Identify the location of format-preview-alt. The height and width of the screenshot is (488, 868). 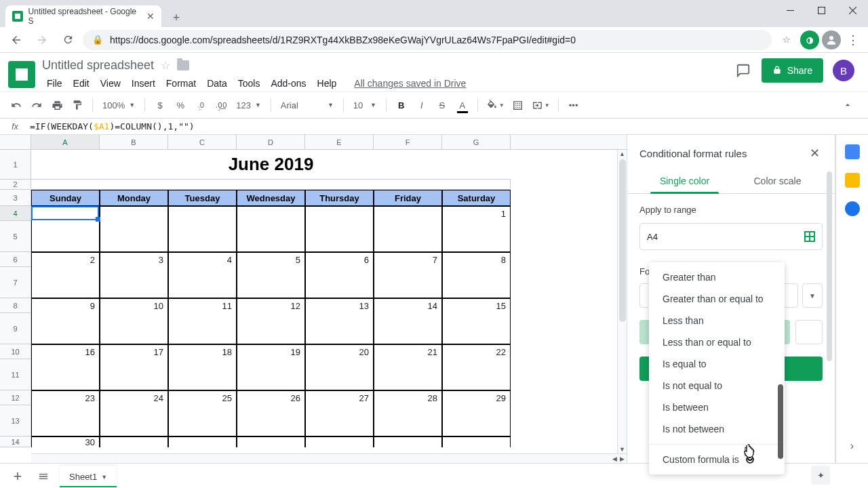
(809, 332).